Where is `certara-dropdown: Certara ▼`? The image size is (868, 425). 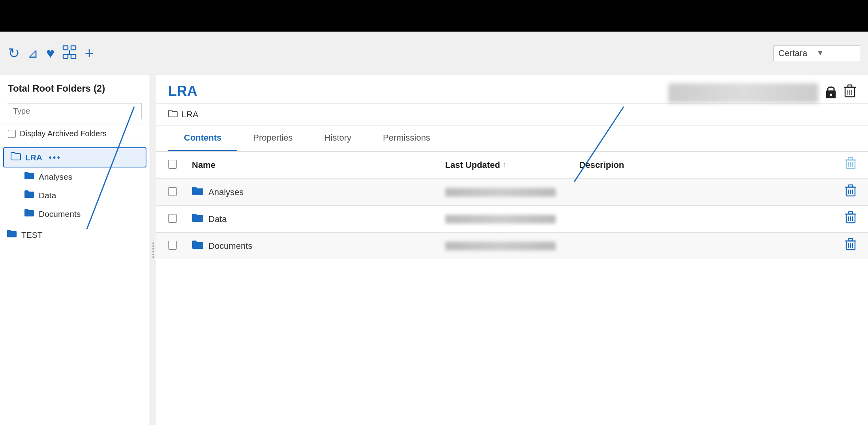 certara-dropdown: Certara ▼ is located at coordinates (817, 53).